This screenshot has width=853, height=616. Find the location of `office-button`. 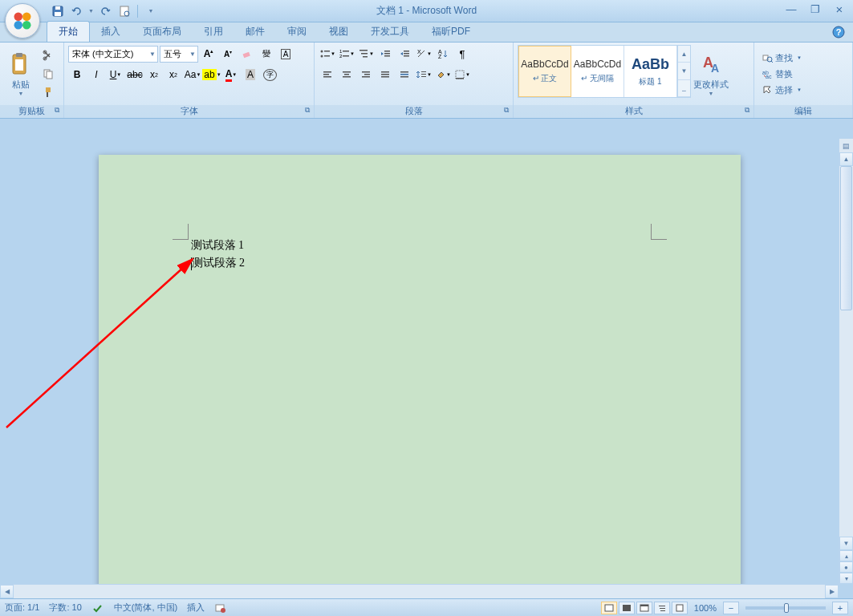

office-button is located at coordinates (26, 24).